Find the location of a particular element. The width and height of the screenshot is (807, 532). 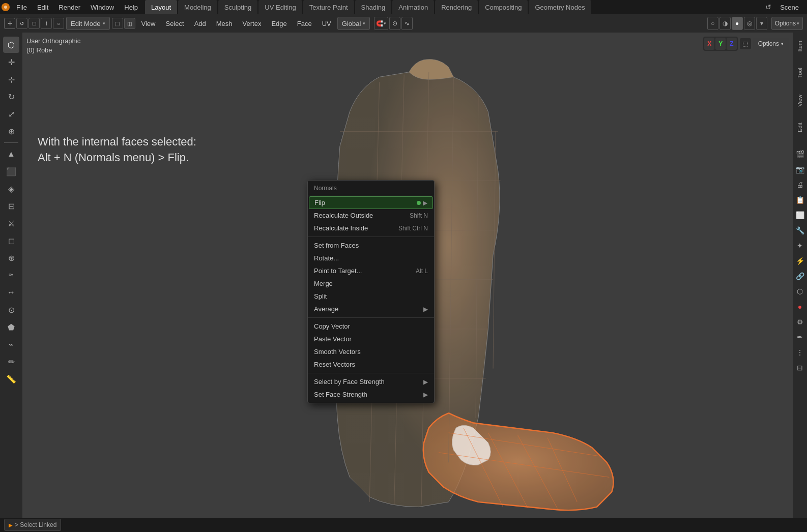

menu-item-average: Average ▶ is located at coordinates (371, 309).